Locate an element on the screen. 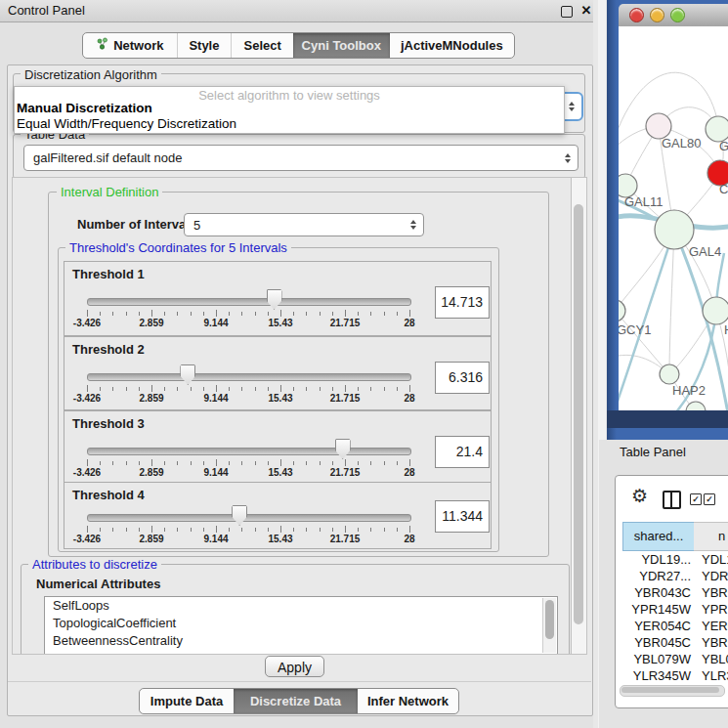 Image resolution: width=728 pixels, height=728 pixels. numerical-attributes-list: SelfLoopsTopologicalCoefficientBetweenne… is located at coordinates (301, 625).